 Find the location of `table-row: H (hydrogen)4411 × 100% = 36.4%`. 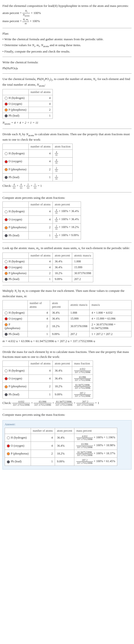

table-row: H (hydrogen)4411 × 100% = 36.4% is located at coordinates (42, 212).